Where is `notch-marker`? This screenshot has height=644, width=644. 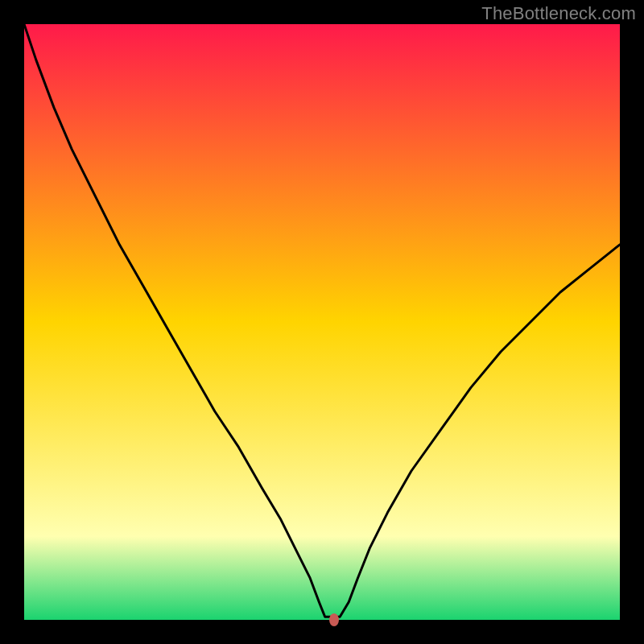
notch-marker is located at coordinates (334, 620).